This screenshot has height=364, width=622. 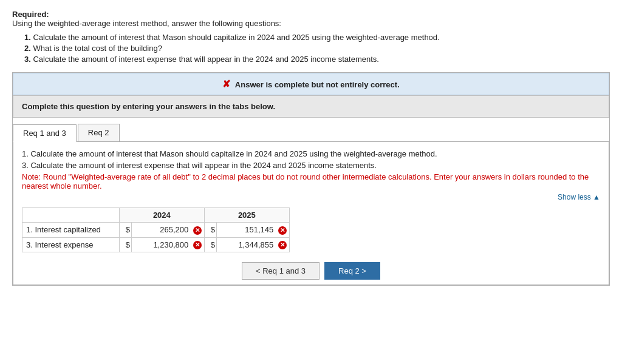 I want to click on list-item: 1. Calculate the amount of interest that…, so click(x=317, y=38).